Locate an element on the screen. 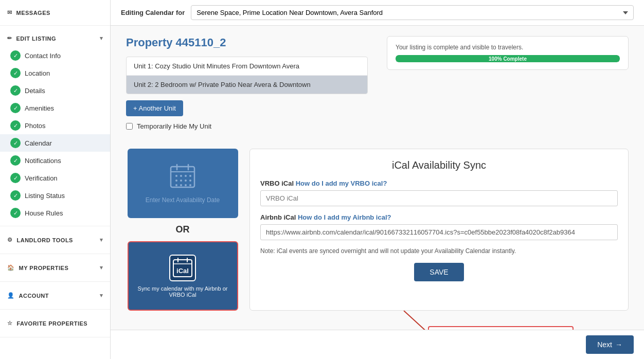 The width and height of the screenshot is (644, 359). arrow-right-icon: → is located at coordinates (619, 345).